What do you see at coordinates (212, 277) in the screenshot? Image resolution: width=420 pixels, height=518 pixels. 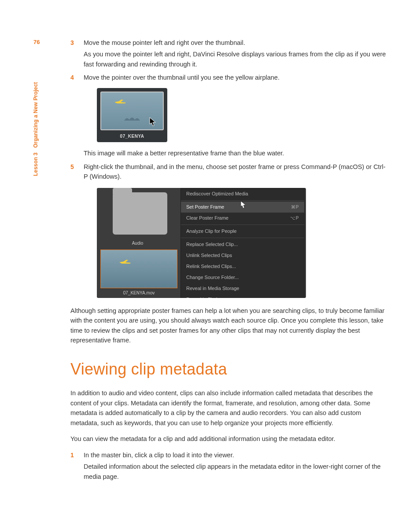 I see `menu-item-label: Change Source Folder...` at bounding box center [212, 277].